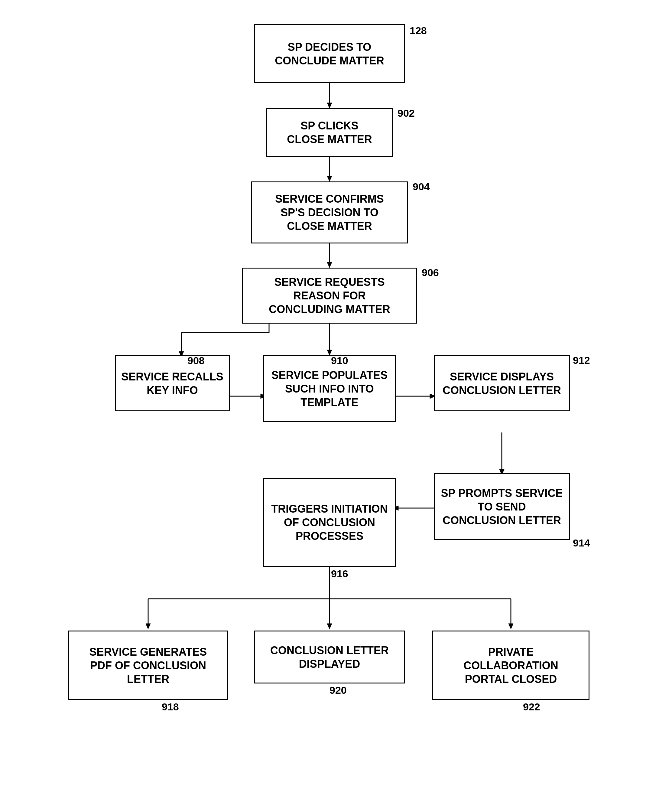 Image resolution: width=659 pixels, height=812 pixels. What do you see at coordinates (339, 573) in the screenshot?
I see `ref-916: 916` at bounding box center [339, 573].